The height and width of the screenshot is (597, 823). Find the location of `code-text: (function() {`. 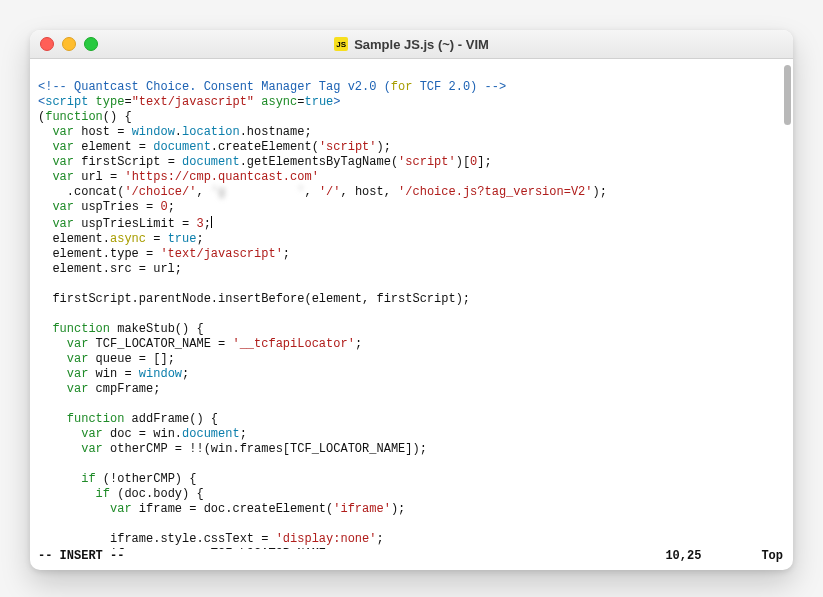

code-text: (function() { is located at coordinates (85, 117).